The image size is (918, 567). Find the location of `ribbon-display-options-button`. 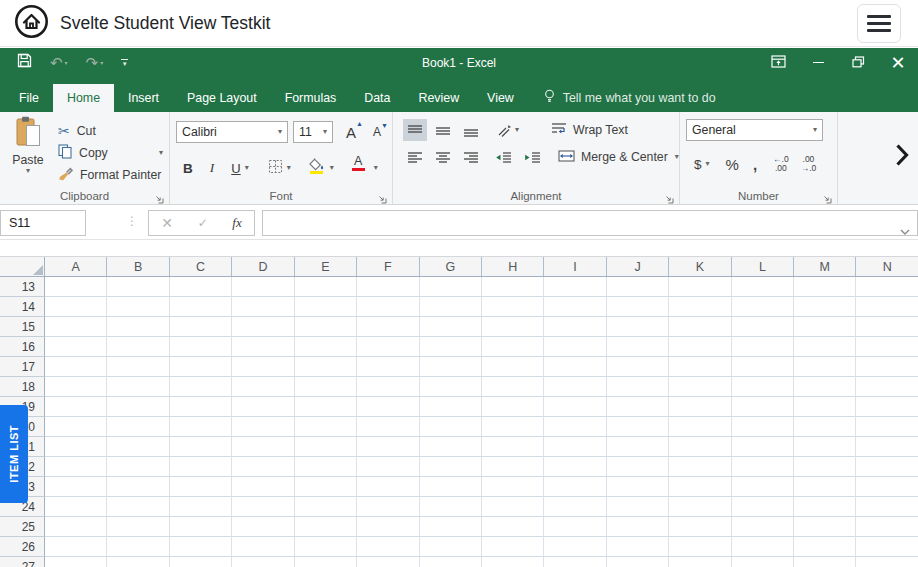

ribbon-display-options-button is located at coordinates (778, 62).